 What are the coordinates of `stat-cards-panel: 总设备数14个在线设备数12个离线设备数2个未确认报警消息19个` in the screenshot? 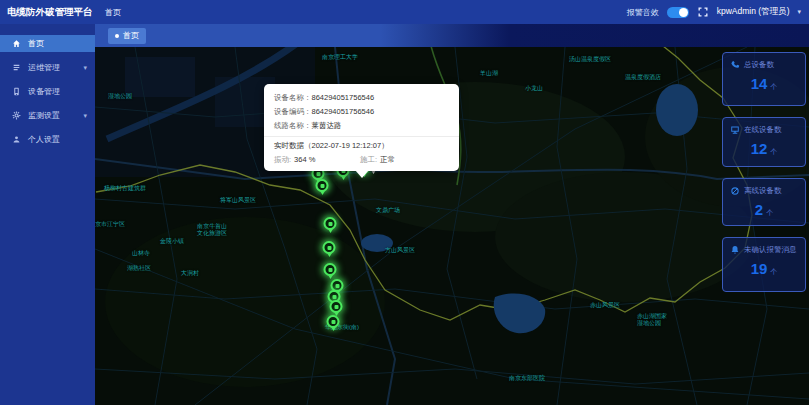 It's located at (764, 172).